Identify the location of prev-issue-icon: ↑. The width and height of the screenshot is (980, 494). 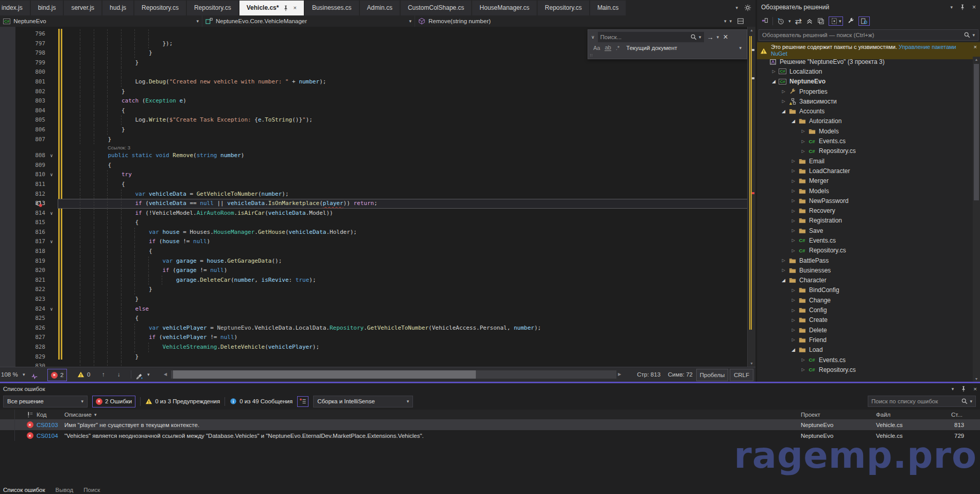
(104, 374).